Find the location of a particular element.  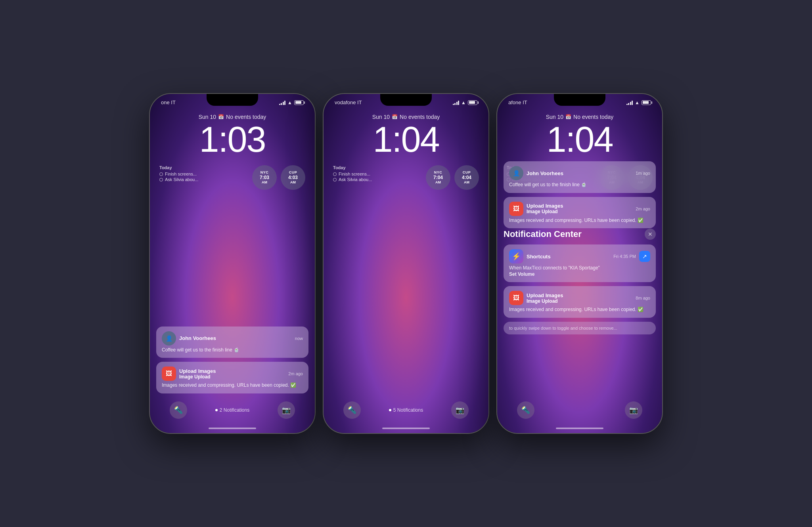

close-notification-center-button: ✕ is located at coordinates (650, 234).